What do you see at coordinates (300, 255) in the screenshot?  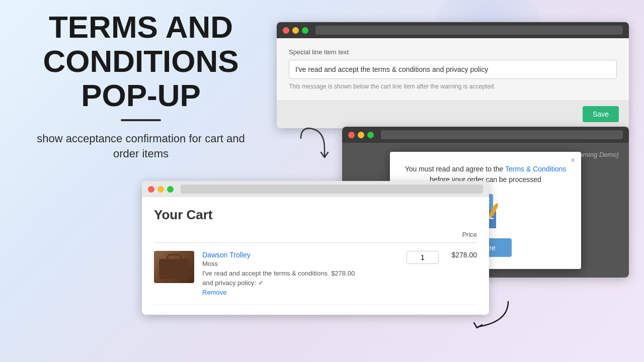 I see `product-name: Dawson Trolley` at bounding box center [300, 255].